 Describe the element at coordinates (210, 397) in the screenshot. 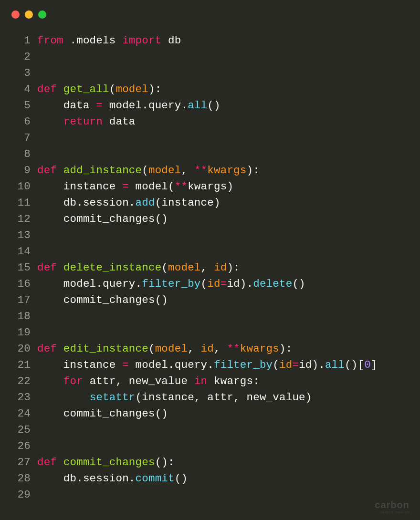

I see `code-line: 23 setattr(instance, attr, new_value)` at that location.